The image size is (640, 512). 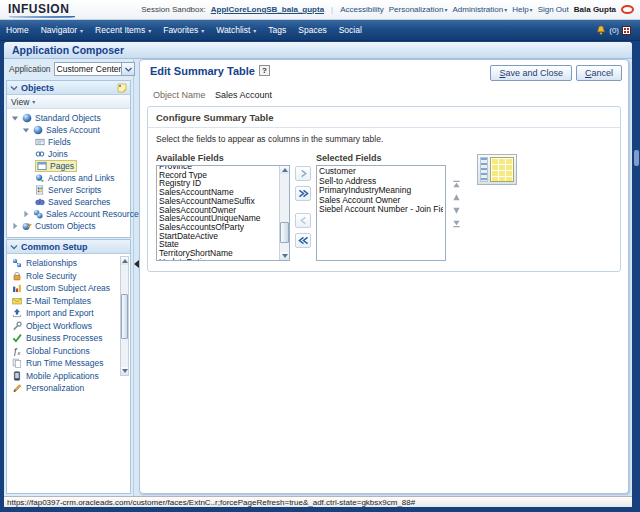 I want to click on sign-out-link: Sign Out, so click(x=554, y=10).